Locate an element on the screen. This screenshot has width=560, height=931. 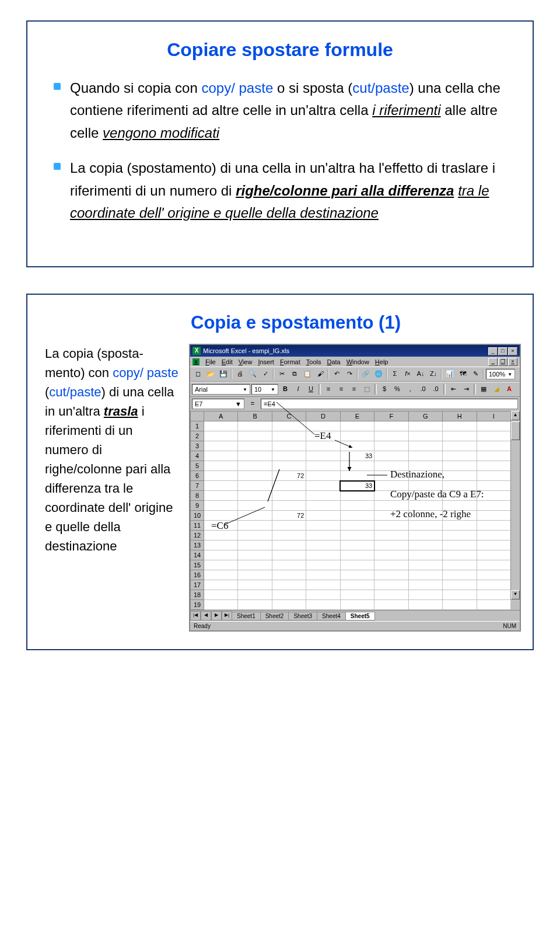
row-13: 13 is located at coordinates (197, 545).